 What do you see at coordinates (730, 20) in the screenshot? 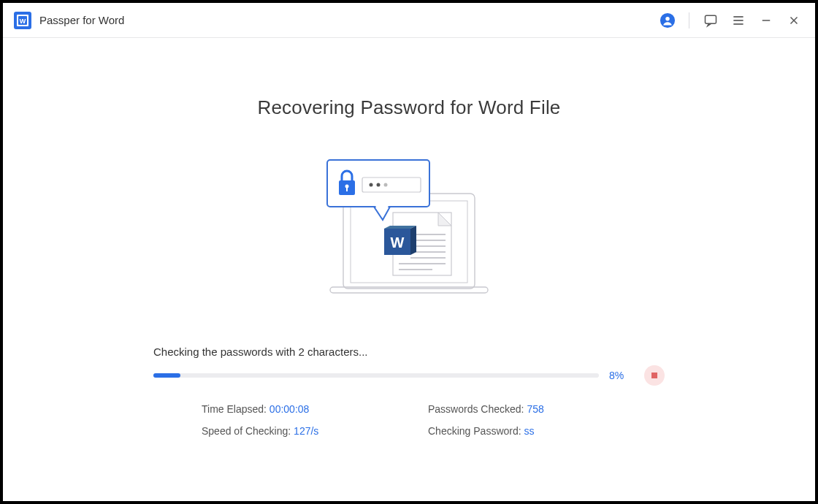
I see `titlebar-right` at bounding box center [730, 20].